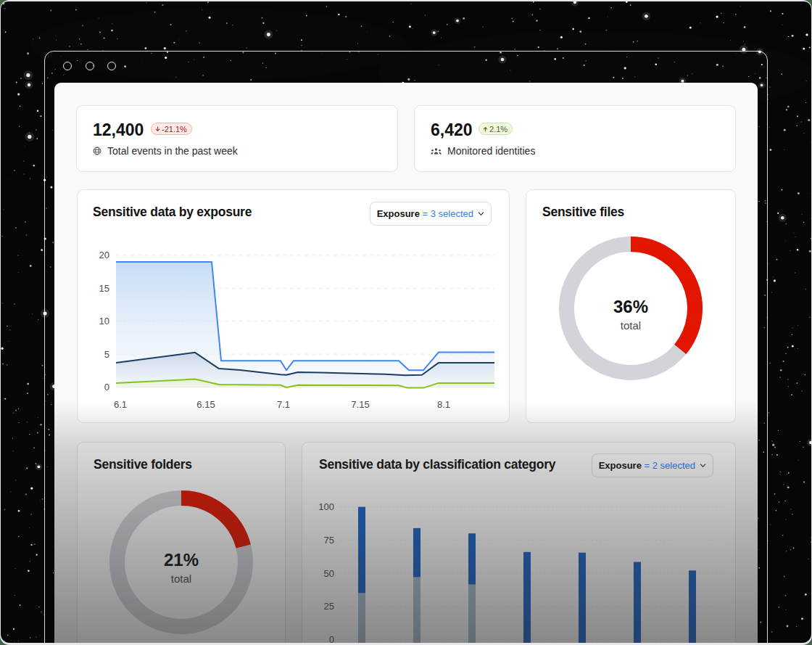  What do you see at coordinates (104, 321) in the screenshot?
I see `svg-text: 10` at bounding box center [104, 321].